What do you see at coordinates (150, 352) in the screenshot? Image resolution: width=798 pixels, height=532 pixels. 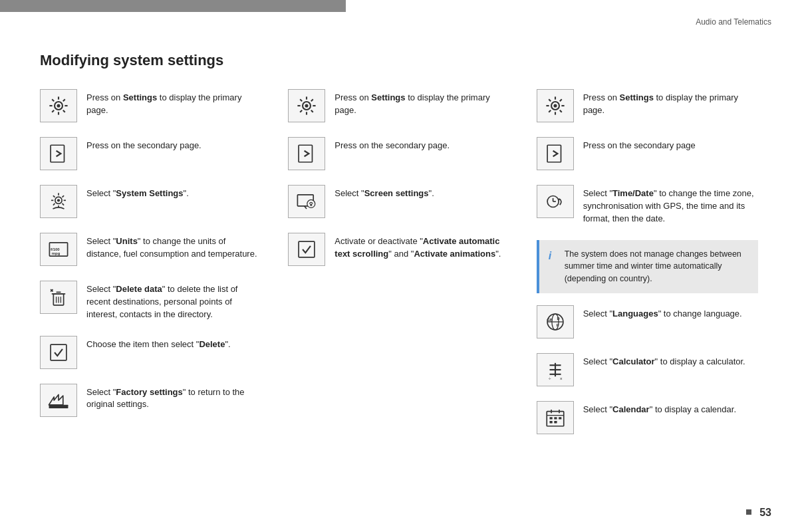 I see `list-item: Choose the item then select "Delete".` at bounding box center [150, 352].